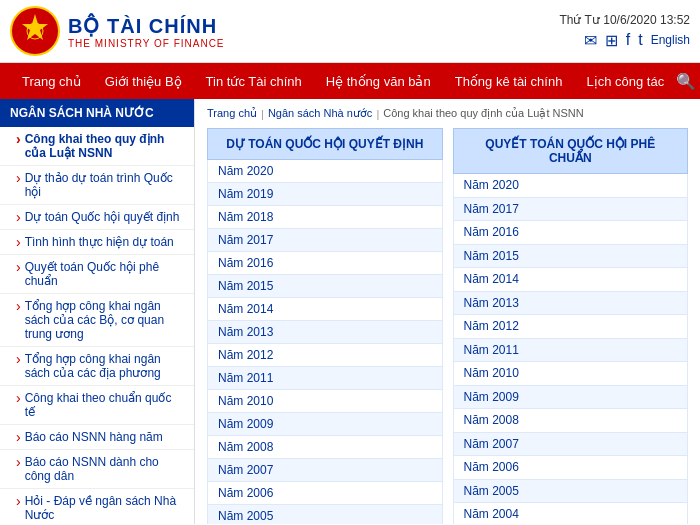 This screenshot has width=700, height=525. What do you see at coordinates (97, 470) in the screenshot?
I see `sidebar-item-9: Báo cáo NSNN dành cho công dân` at bounding box center [97, 470].